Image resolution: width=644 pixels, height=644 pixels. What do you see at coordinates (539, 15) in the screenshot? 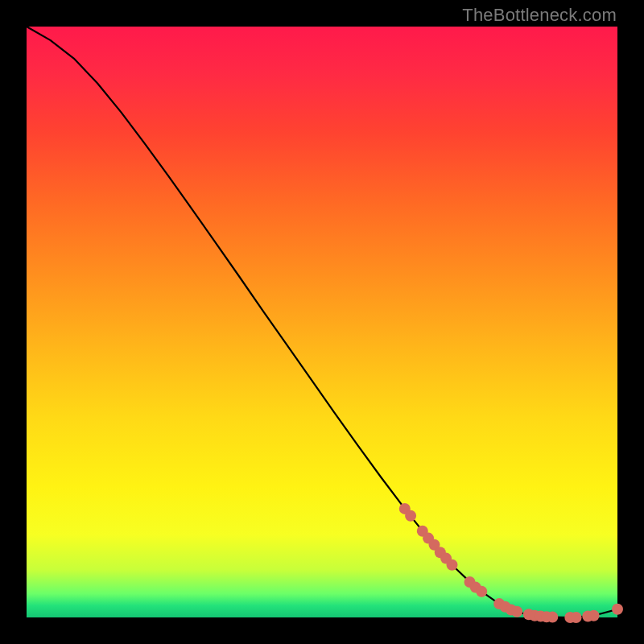
I see `watermark-text: TheBottleneck.com` at bounding box center [539, 15].